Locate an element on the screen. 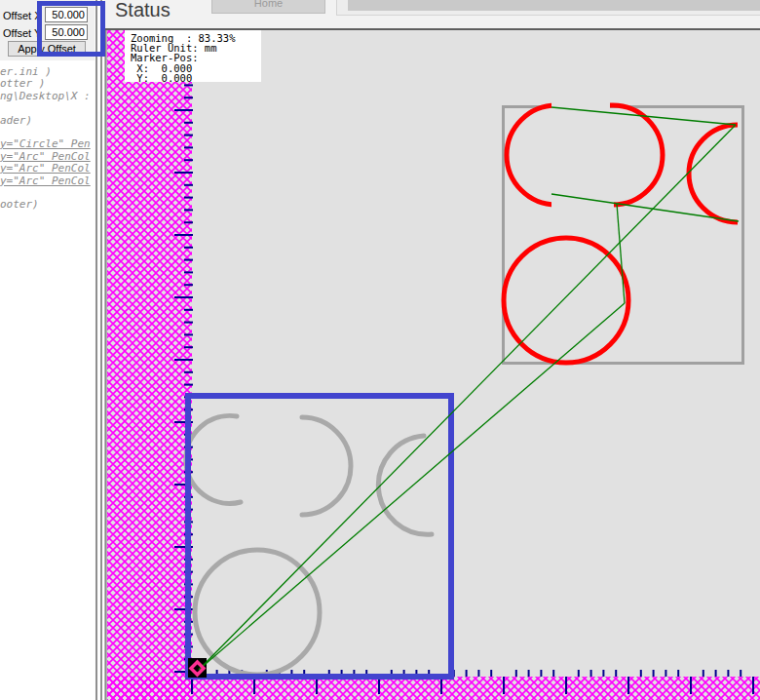 The height and width of the screenshot is (700, 760). toolbar-panel is located at coordinates (548, 8).